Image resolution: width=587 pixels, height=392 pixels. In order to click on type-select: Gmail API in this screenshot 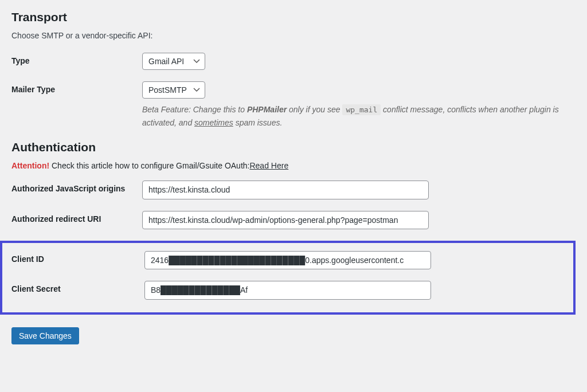, I will do `click(174, 61)`.